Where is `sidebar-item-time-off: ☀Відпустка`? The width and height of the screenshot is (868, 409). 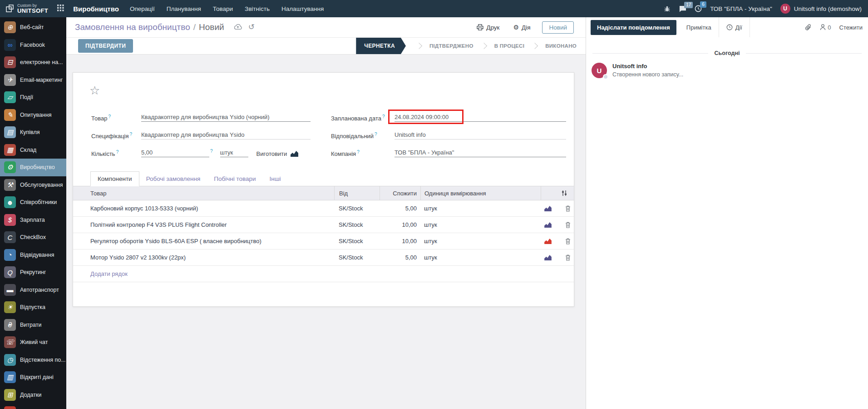
sidebar-item-time-off: ☀Відпустка is located at coordinates (33, 307).